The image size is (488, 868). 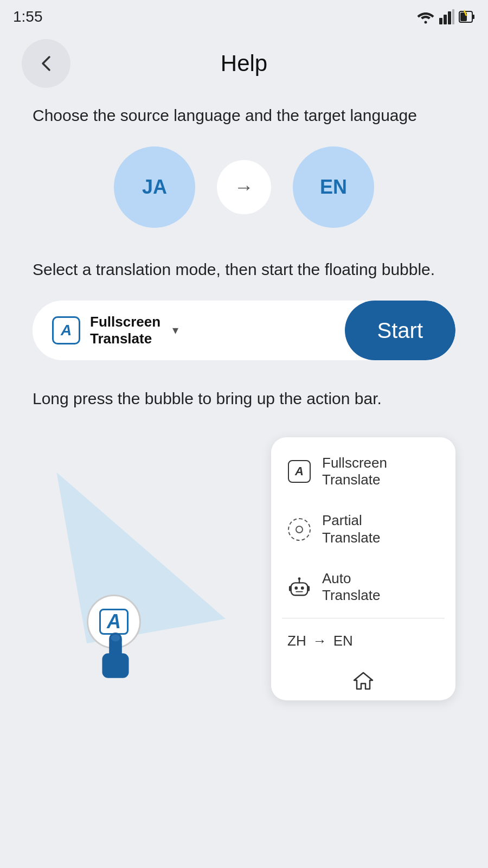 I want to click on action-fullscreen-translate: A Fullscreen Translate, so click(x=363, y=471).